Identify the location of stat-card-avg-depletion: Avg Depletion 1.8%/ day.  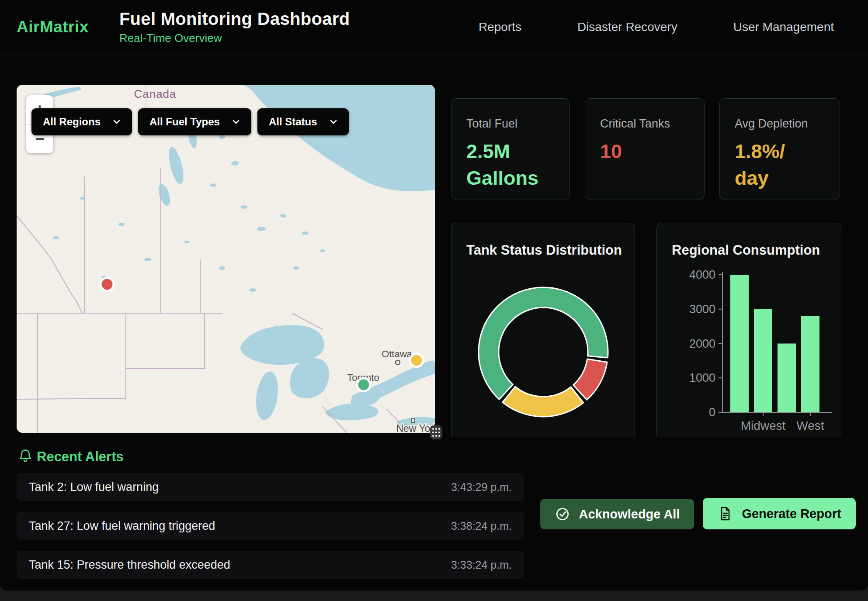
(780, 149).